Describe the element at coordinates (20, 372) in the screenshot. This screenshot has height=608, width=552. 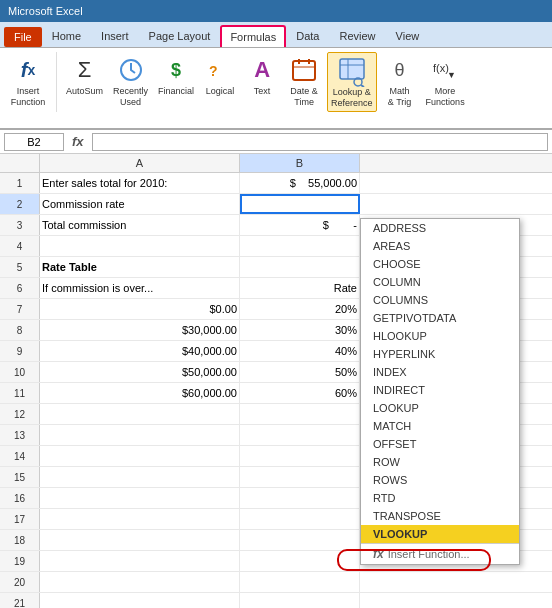
I see `row-num: 10` at that location.